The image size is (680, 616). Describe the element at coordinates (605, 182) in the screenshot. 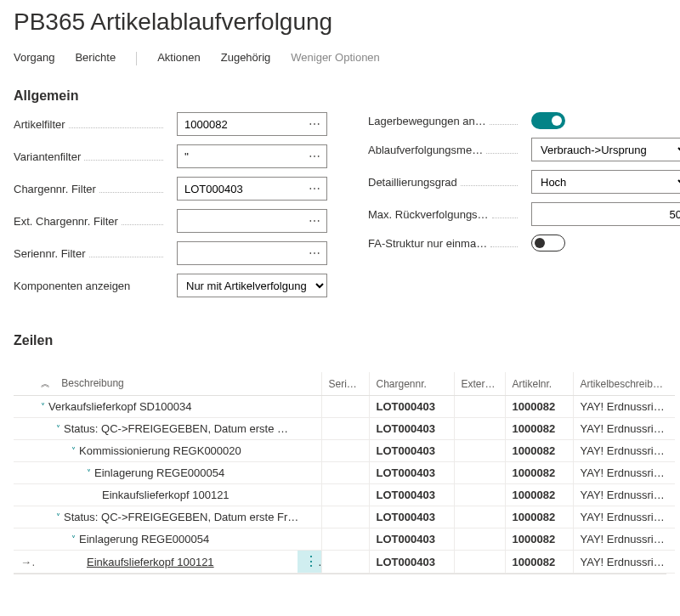

I see `select-detaillierung: Hoch` at that location.